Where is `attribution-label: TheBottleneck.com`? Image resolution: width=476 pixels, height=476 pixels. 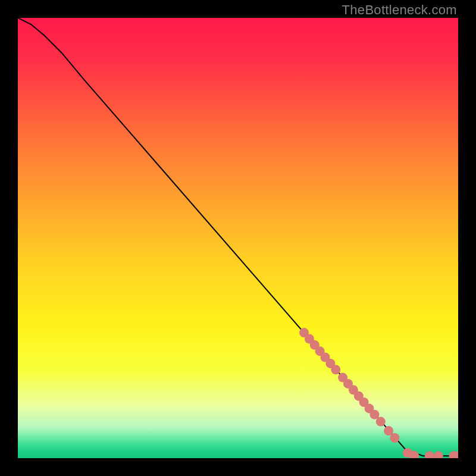
attribution-label: TheBottleneck.com is located at coordinates (400, 10).